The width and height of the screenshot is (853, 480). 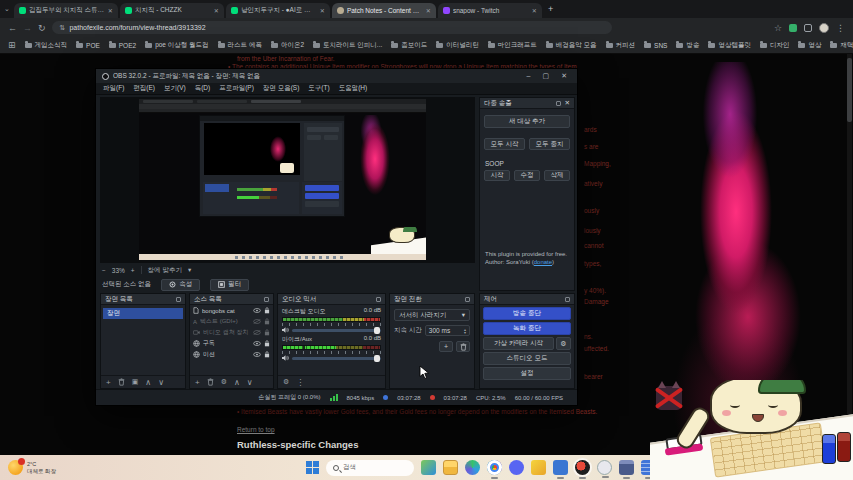 What do you see at coordinates (122, 46) in the screenshot?
I see `bookmark-folder: POE2` at bounding box center [122, 46].